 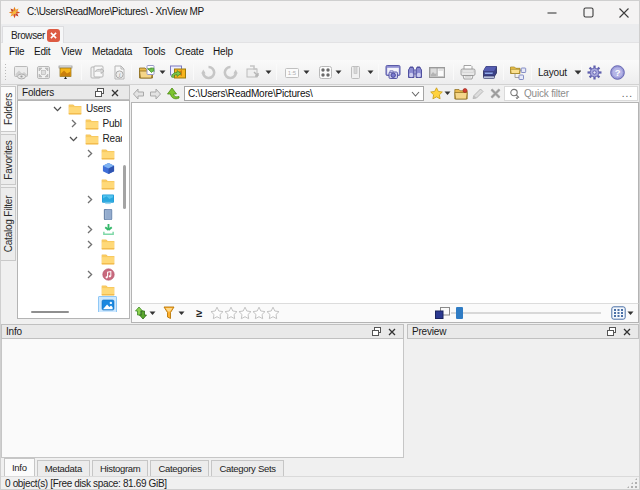 I want to click on tree-row-documents, so click(x=70, y=214).